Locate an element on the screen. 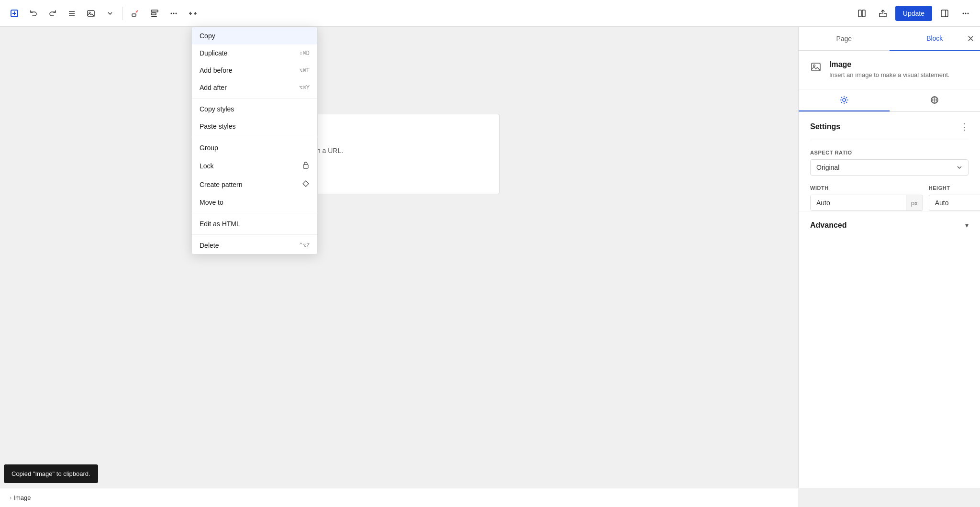 The image size is (980, 507). menu-item-move-to: Move to is located at coordinates (255, 202).